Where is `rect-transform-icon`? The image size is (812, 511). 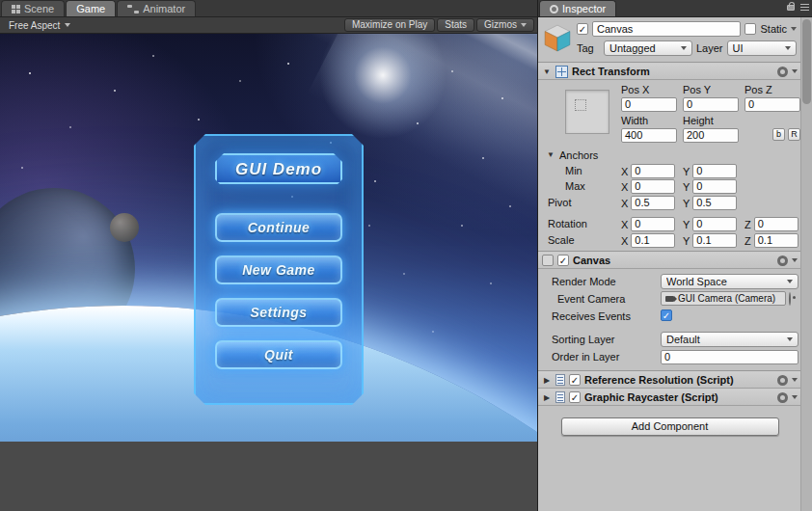 rect-transform-icon is located at coordinates (561, 71).